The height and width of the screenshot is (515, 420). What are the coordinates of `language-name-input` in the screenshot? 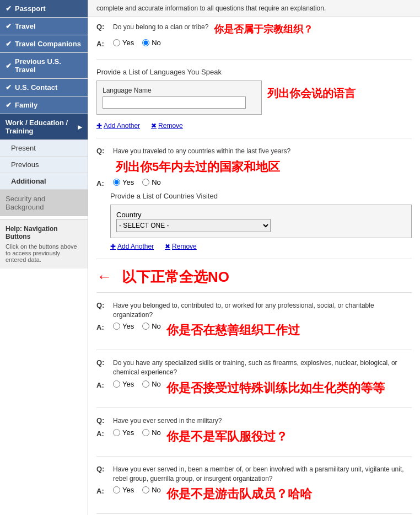 It's located at (174, 103).